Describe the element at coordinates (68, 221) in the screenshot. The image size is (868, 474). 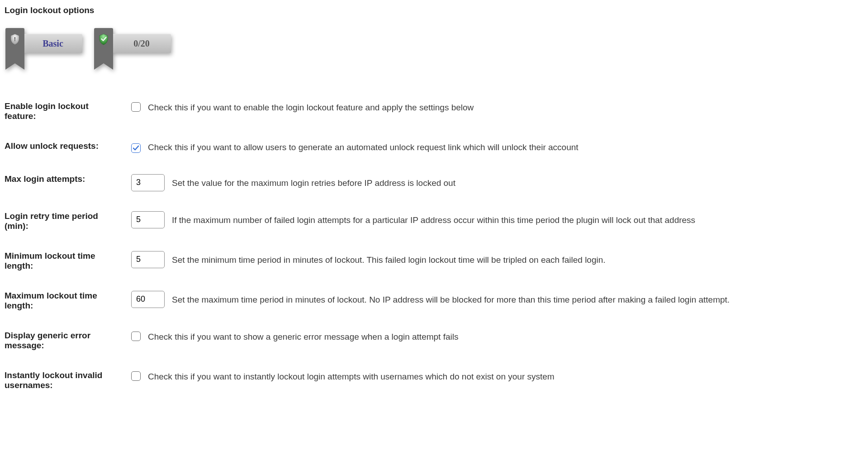
I see `label-retry-period: Login retry time period (min):` at that location.